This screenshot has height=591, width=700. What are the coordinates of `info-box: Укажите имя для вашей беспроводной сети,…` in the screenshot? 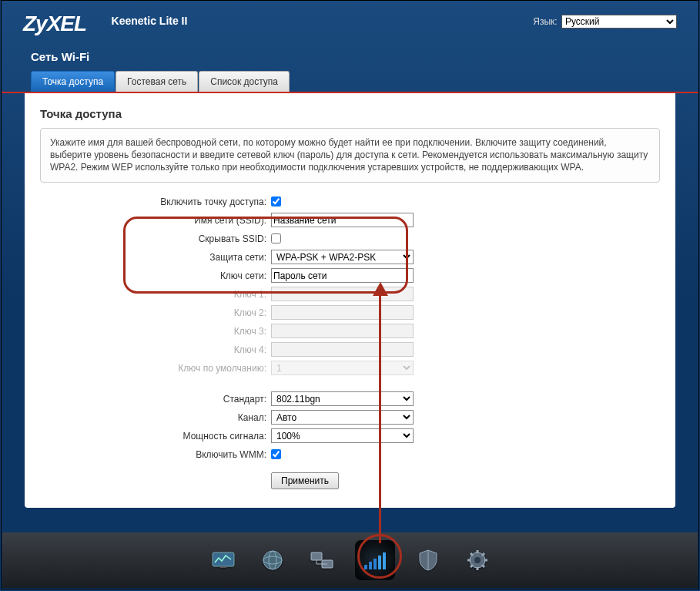 It's located at (350, 156).